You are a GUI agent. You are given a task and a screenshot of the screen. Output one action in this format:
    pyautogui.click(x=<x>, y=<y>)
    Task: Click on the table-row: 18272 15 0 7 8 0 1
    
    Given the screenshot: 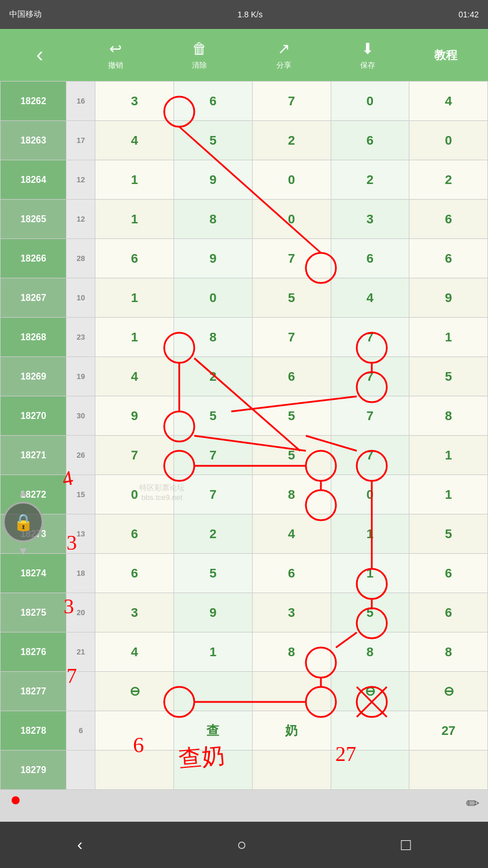 What is the action you would take?
    pyautogui.click(x=244, y=495)
    